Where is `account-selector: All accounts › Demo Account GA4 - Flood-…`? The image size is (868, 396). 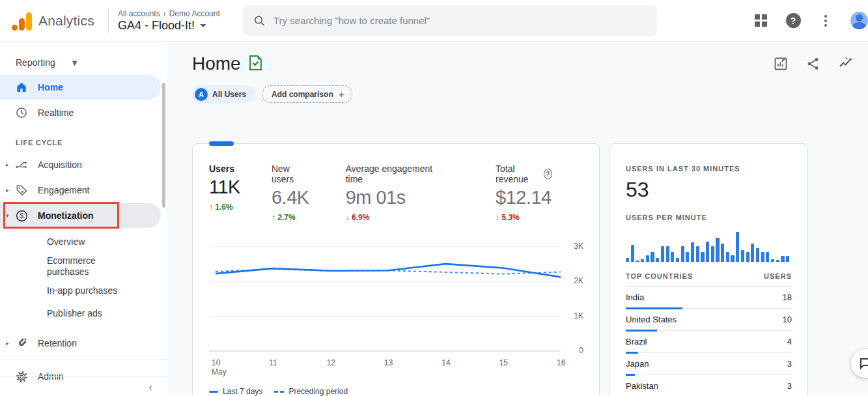 account-selector: All accounts › Demo Account GA4 - Flood-… is located at coordinates (171, 21).